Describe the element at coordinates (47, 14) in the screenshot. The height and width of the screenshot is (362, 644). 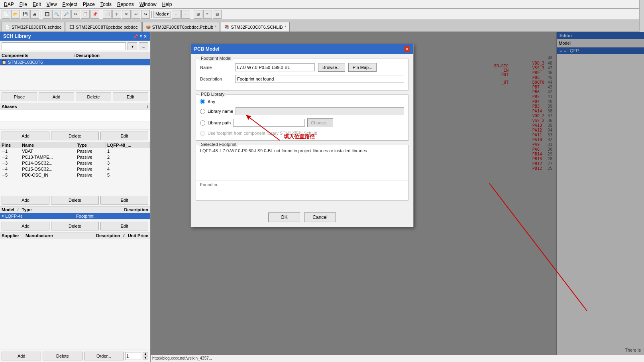
I see `toolbar-component: 🔲` at that location.